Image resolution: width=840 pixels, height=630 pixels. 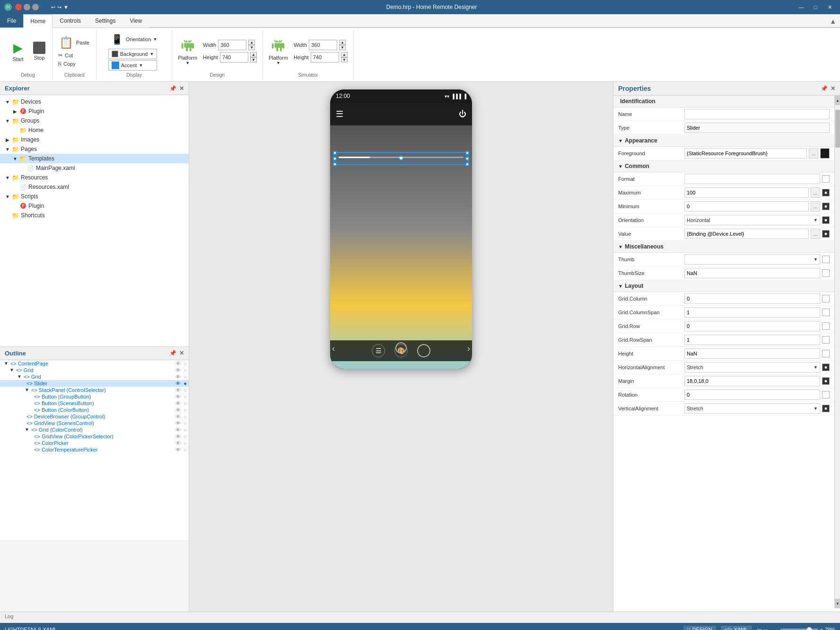 What do you see at coordinates (67, 64) in the screenshot?
I see `copy-button: ⎘ Copy` at bounding box center [67, 64].